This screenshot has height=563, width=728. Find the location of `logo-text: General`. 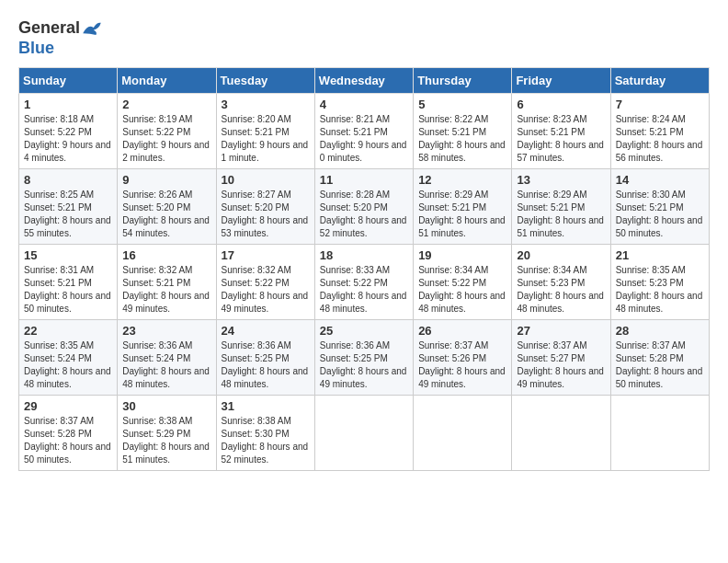

logo-text: General is located at coordinates (61, 29).